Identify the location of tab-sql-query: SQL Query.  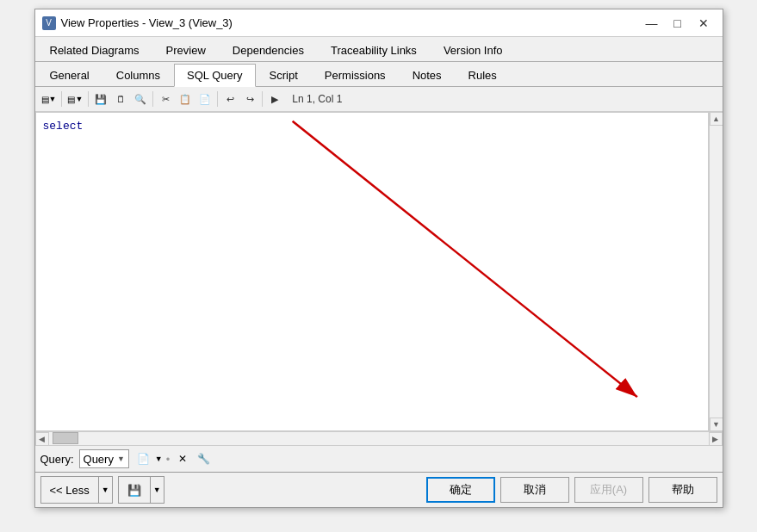
(215, 76).